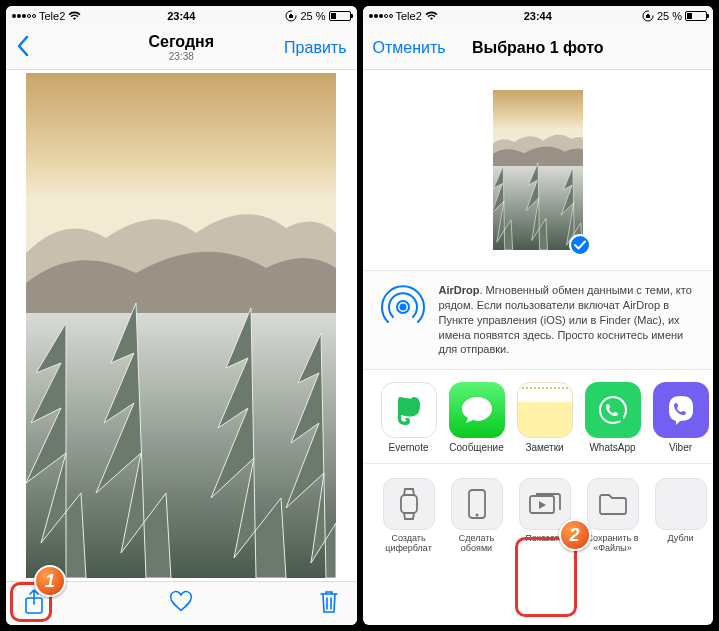 This screenshot has width=719, height=631. I want to click on airdrop-section: AirDrop. Мгновенный обмен данными с теми…, so click(538, 320).